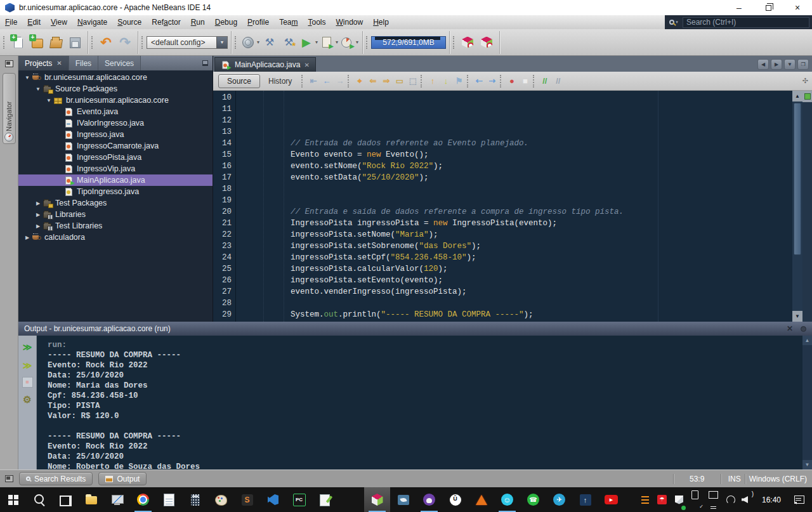 The width and height of the screenshot is (812, 512). Describe the element at coordinates (403, 500) in the screenshot. I see `mysql-workbench-taskbar-button` at that location.